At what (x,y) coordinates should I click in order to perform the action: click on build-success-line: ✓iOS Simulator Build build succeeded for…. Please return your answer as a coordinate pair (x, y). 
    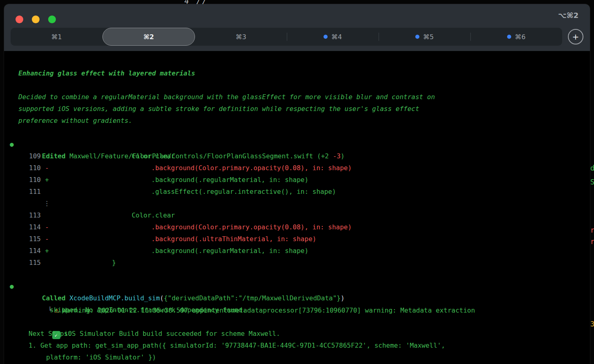
    Looking at the image, I should click on (297, 322).